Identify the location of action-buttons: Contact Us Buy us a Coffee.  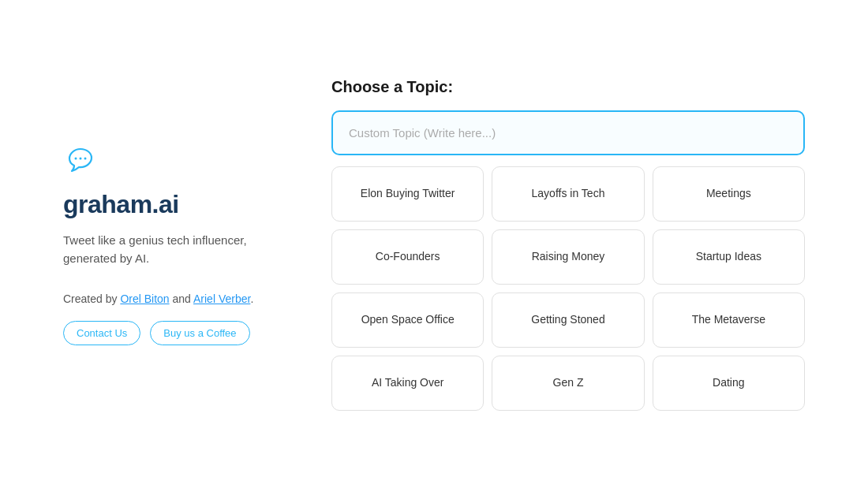
(174, 333).